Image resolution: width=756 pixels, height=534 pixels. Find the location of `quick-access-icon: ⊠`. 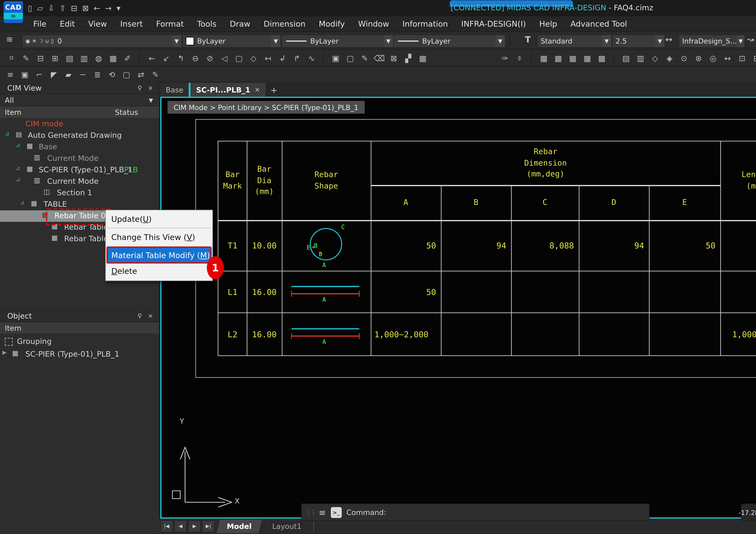

quick-access-icon: ⊠ is located at coordinates (86, 8).